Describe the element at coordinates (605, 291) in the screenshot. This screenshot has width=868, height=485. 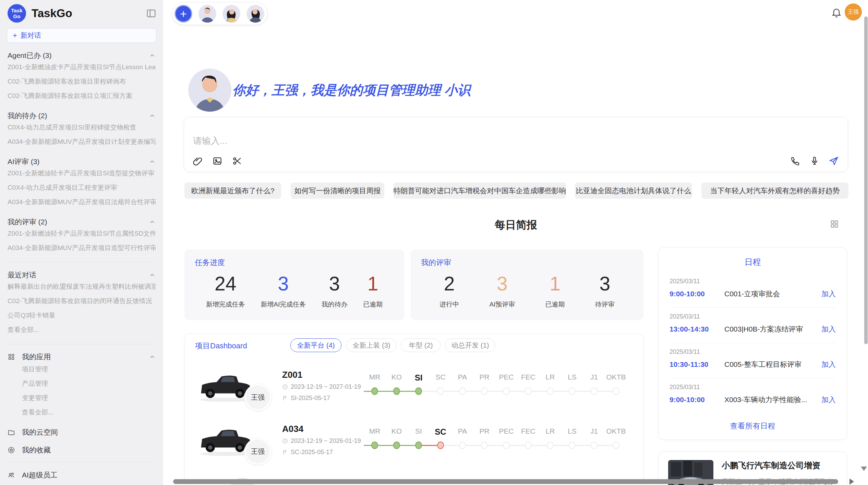
I see `stat-pending-review: 3待评审` at that location.